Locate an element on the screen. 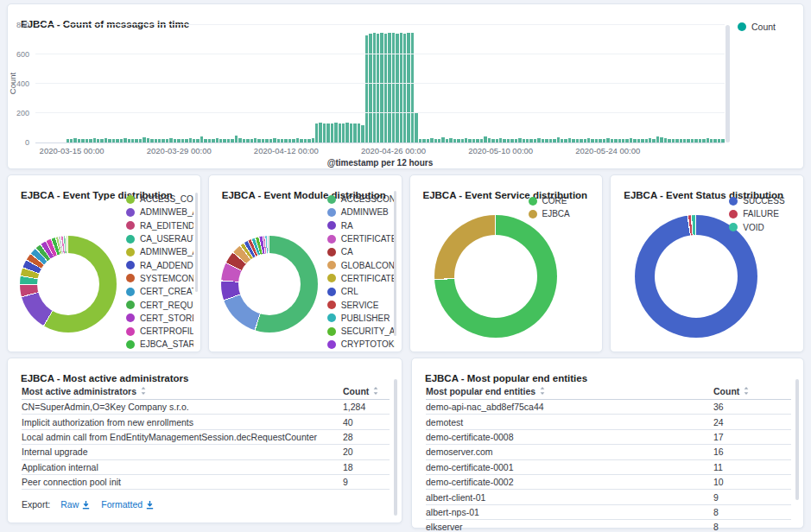 The height and width of the screenshot is (532, 811). legend-item: CERTPROFILE_E... is located at coordinates (160, 332).